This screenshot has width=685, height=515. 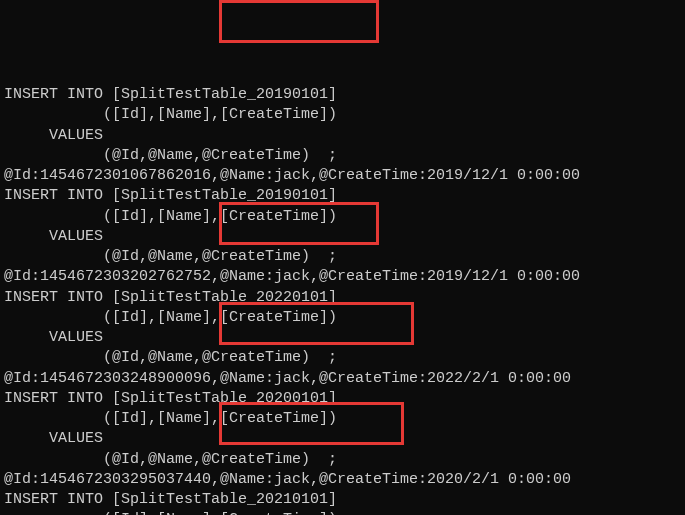 I want to click on highlight-box, so click(x=299, y=22).